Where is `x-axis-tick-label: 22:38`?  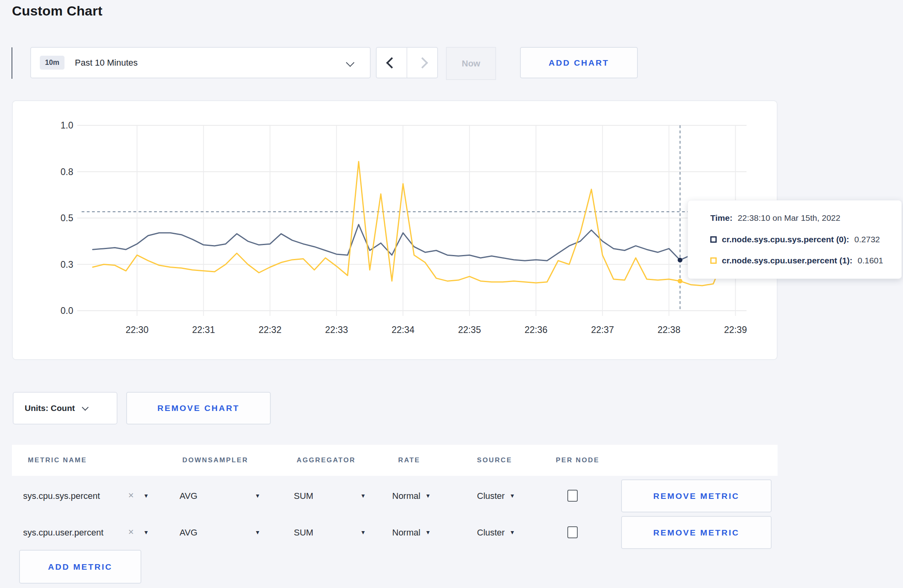 x-axis-tick-label: 22:38 is located at coordinates (669, 330).